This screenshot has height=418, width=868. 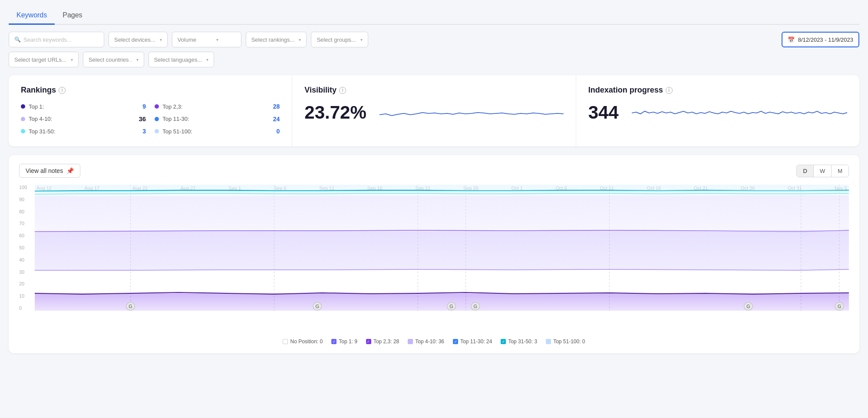 I want to click on rank-top23: Top 2,3: 28, so click(x=217, y=106).